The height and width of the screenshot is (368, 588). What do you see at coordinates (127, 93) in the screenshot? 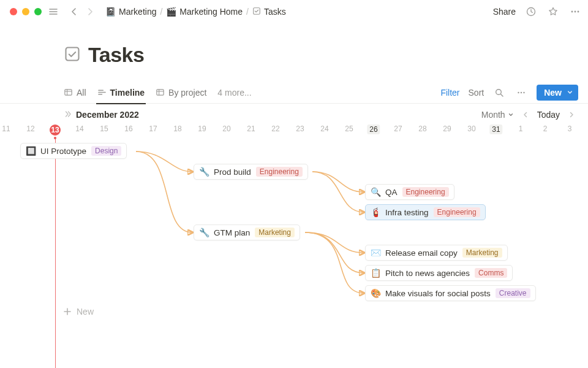
I see `tab-label: Timeline` at bounding box center [127, 93].